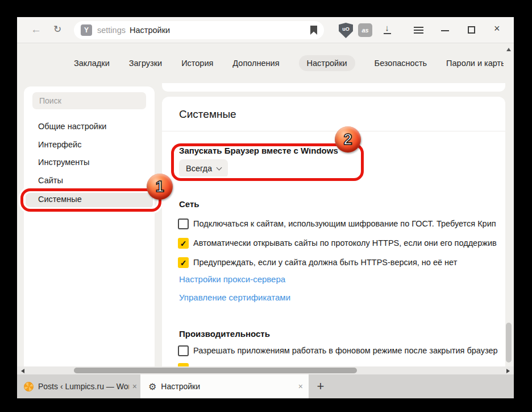  I want to click on address-bar: Y settings Настройки, so click(199, 30).